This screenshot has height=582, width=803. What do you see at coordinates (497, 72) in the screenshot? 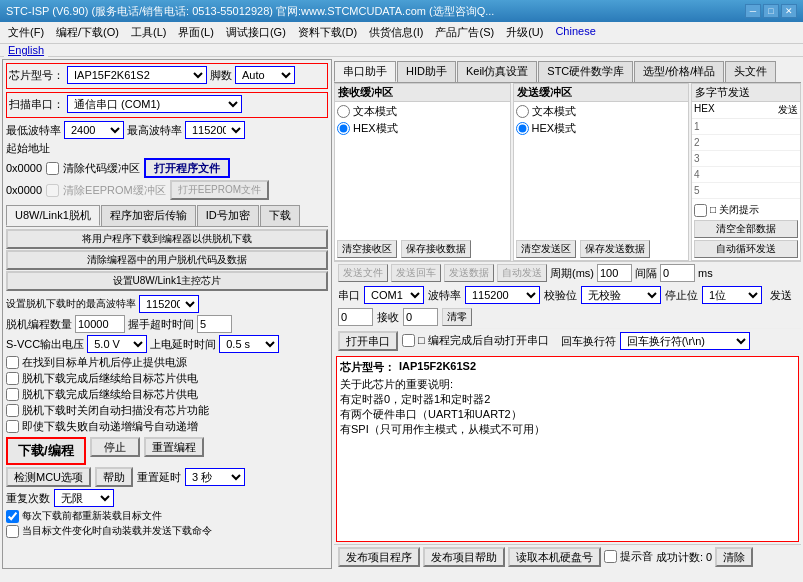
I see `tab-keil-sim: Keil仿真设置` at bounding box center [497, 72].